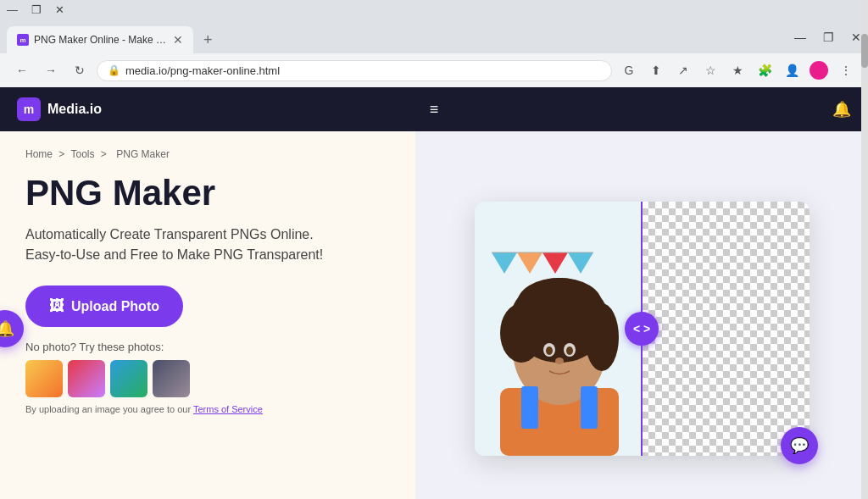 Image resolution: width=868 pixels, height=499 pixels. I want to click on win-close-btn: ✕, so click(59, 10).